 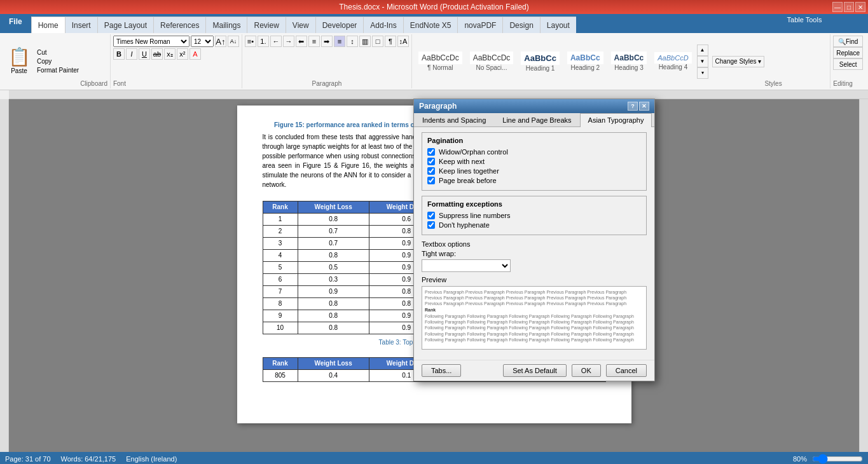 What do you see at coordinates (431, 152) in the screenshot?
I see `widow-orphan-checkbox` at bounding box center [431, 152].